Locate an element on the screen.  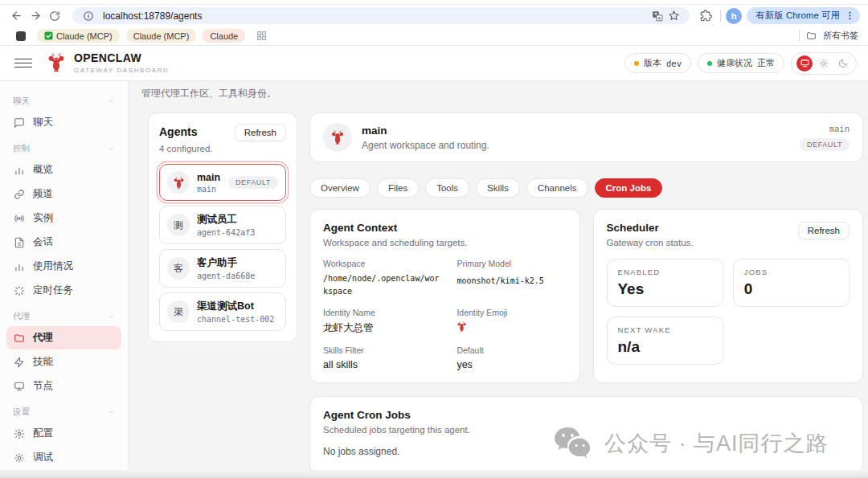
pinned-favicon is located at coordinates (21, 36).